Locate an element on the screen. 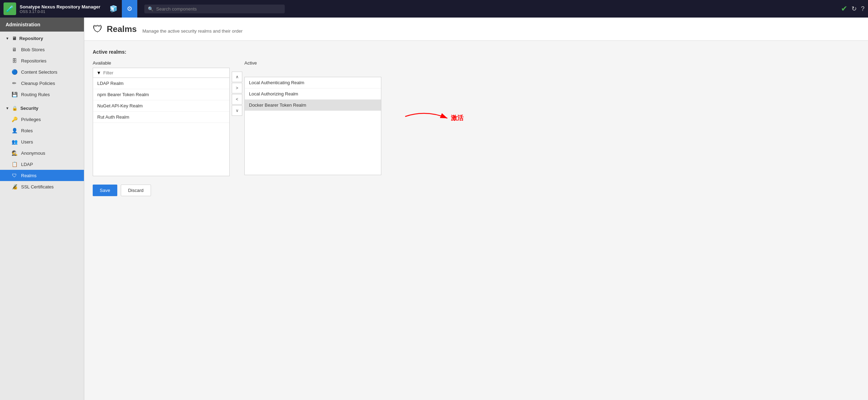  repositories-icon: 🗄 is located at coordinates (14, 61).